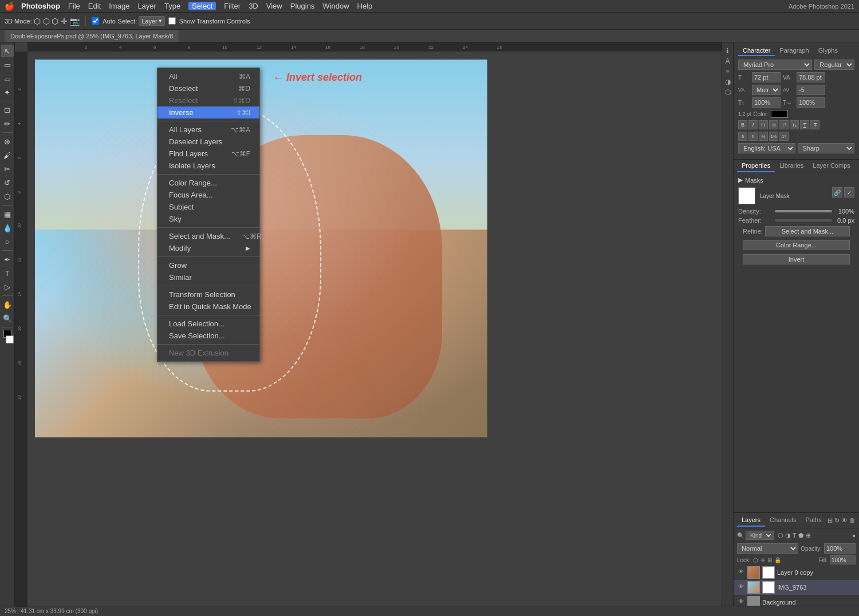  Describe the element at coordinates (741, 572) in the screenshot. I see `layer-0-copy-eye: 👁` at that location.